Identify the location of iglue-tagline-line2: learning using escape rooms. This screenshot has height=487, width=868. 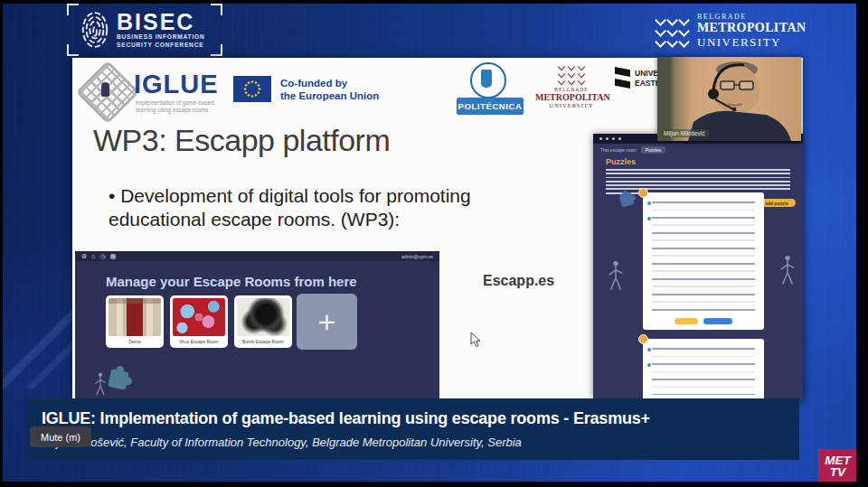
(172, 110).